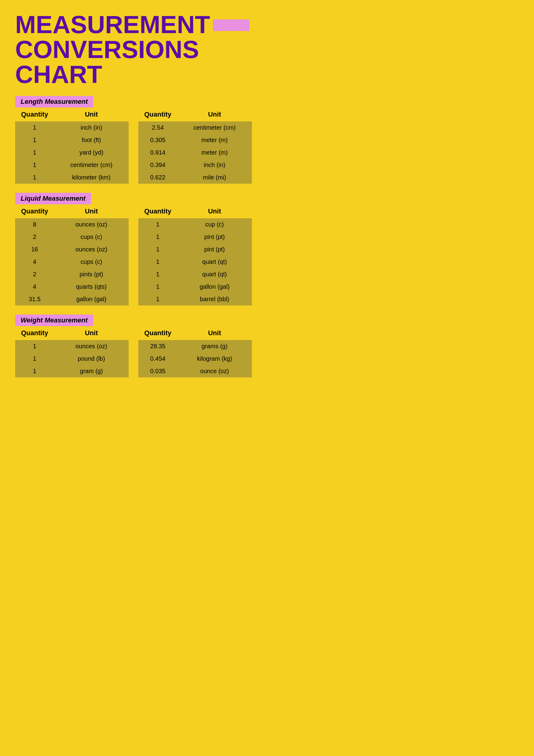  What do you see at coordinates (215, 140) in the screenshot?
I see `cell-unit2: meter (m)` at bounding box center [215, 140].